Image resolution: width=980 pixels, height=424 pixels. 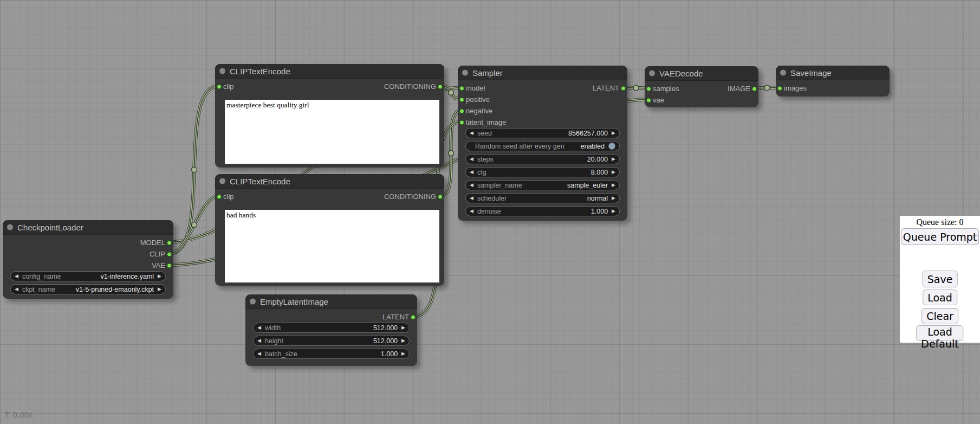 I want to click on slot-label-model: model, so click(x=476, y=88).